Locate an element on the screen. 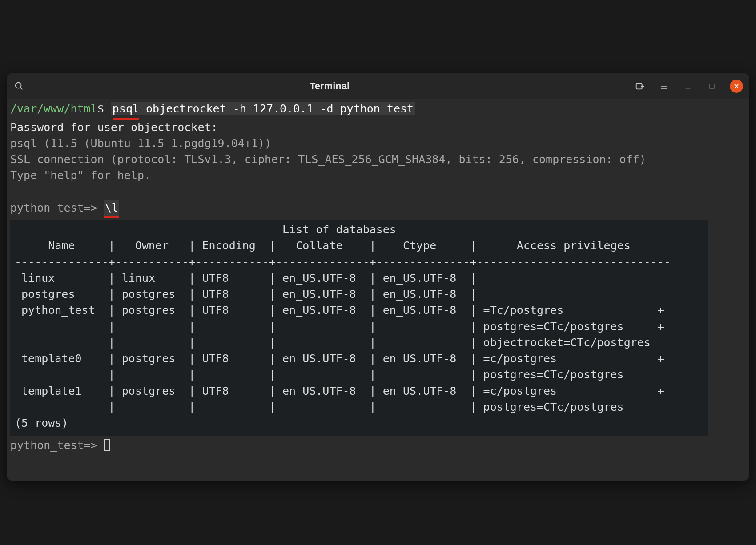  psql-help-line: Type "help" for help. is located at coordinates (378, 176).